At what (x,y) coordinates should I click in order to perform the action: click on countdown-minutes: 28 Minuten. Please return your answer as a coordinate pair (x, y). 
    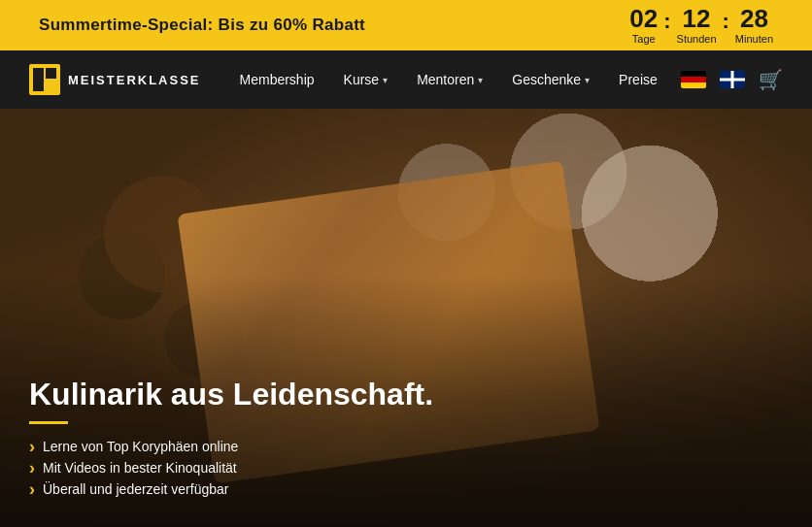
    Looking at the image, I should click on (754, 25).